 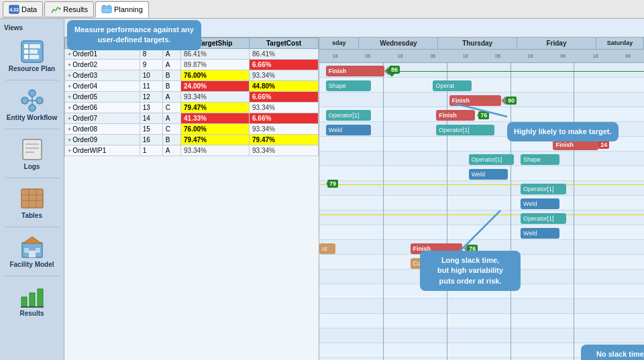 What do you see at coordinates (215, 54) in the screenshot?
I see `order-ship: 86.41%` at bounding box center [215, 54].